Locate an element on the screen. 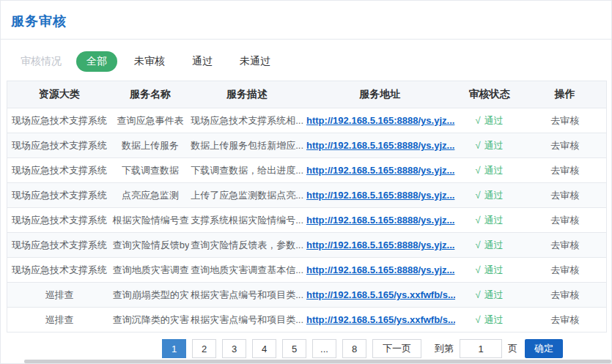  column-header: 服务名称 is located at coordinates (150, 95).